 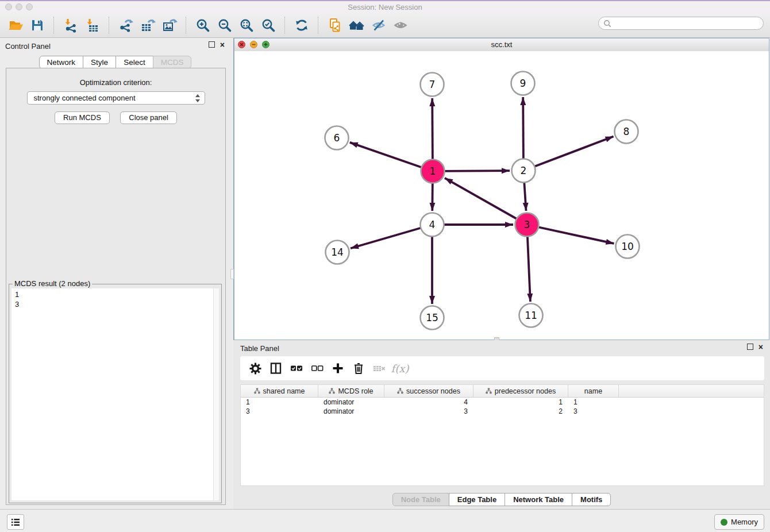 What do you see at coordinates (82, 118) in the screenshot?
I see `run-mcds-button: Run MCDS` at bounding box center [82, 118].